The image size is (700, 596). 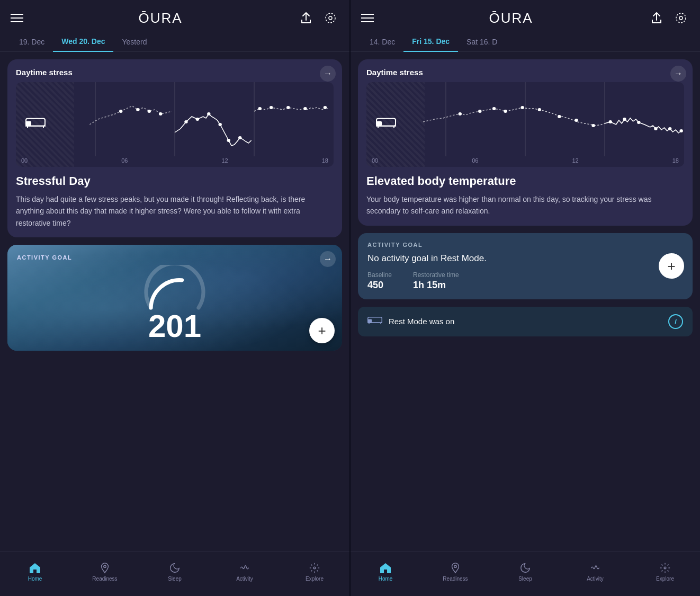 What do you see at coordinates (482, 42) in the screenshot?
I see `date-16dec-right: Sat 16. D` at bounding box center [482, 42].